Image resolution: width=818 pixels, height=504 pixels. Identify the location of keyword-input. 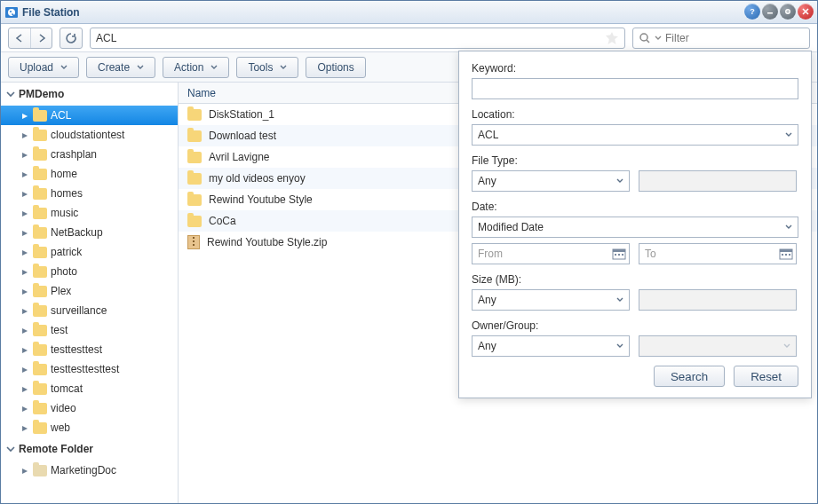
(635, 89).